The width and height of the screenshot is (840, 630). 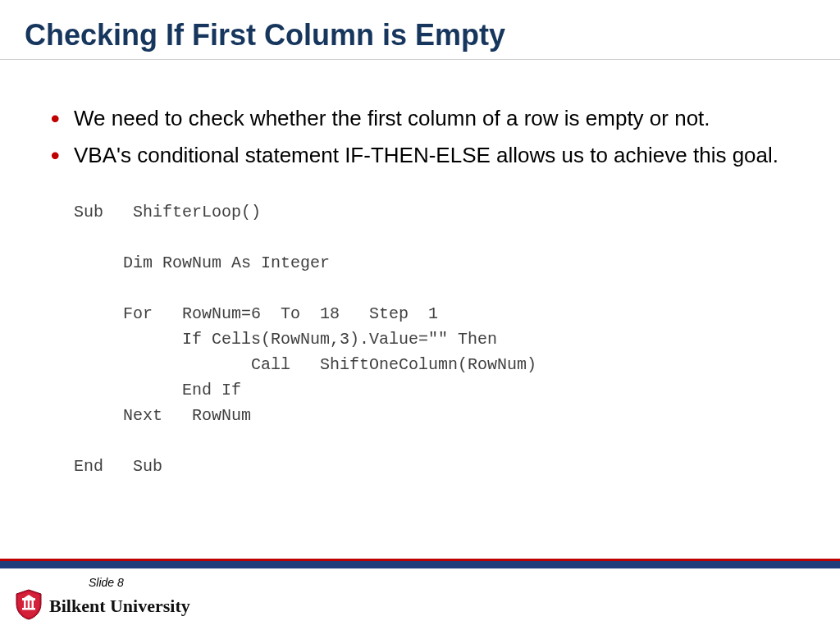 I want to click on brand-footer: Bilkent University, so click(x=103, y=606).